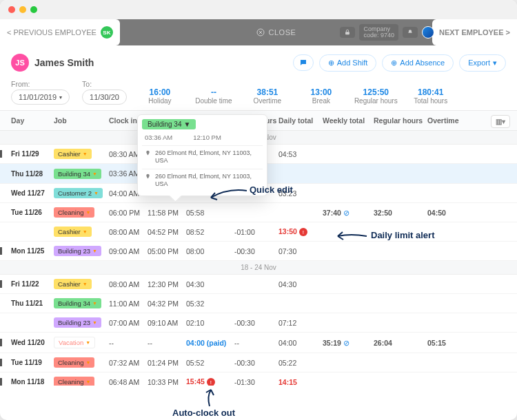 This screenshot has width=517, height=420. Describe the element at coordinates (258, 284) in the screenshot. I see `table-row: Fri 11/22Cashier▼08:00 AM12:30 PM04:3004…` at that location.